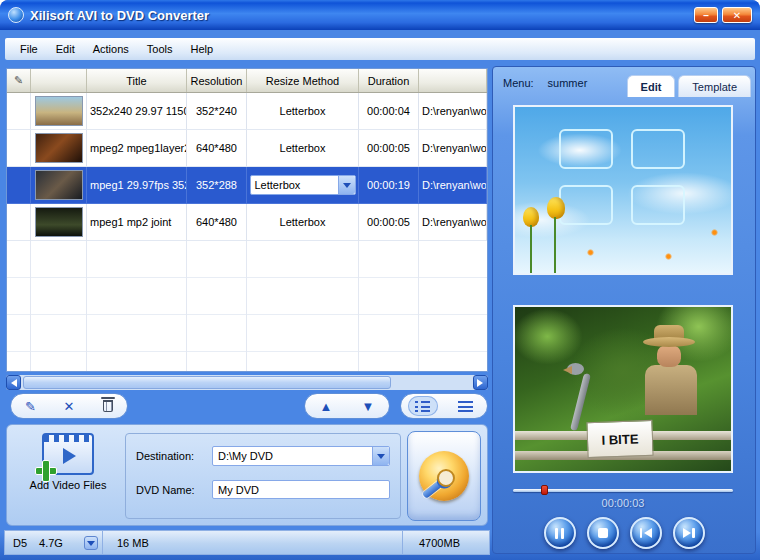 Image resolution: width=760 pixels, height=560 pixels. Describe the element at coordinates (623, 389) in the screenshot. I see `video-preview: I BITE` at that location.